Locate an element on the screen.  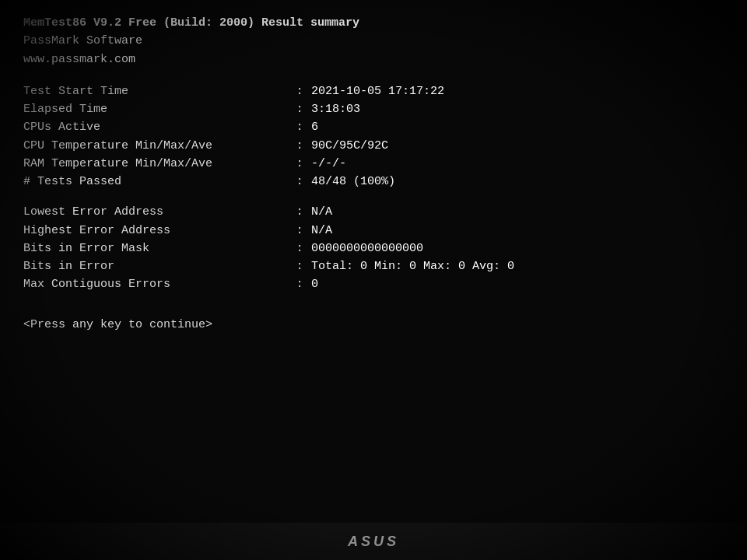
row-label: CPUs Active is located at coordinates (156, 128).